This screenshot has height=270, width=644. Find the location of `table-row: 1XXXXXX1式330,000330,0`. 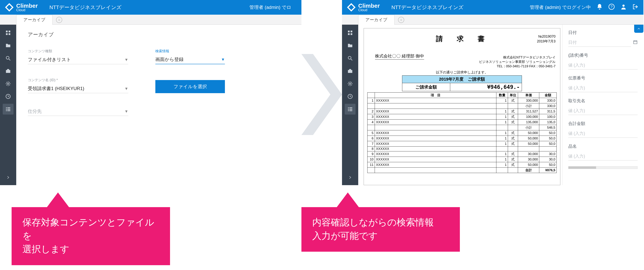

table-row: 1XXXXXX1式330,000330,0 is located at coordinates (462, 101).